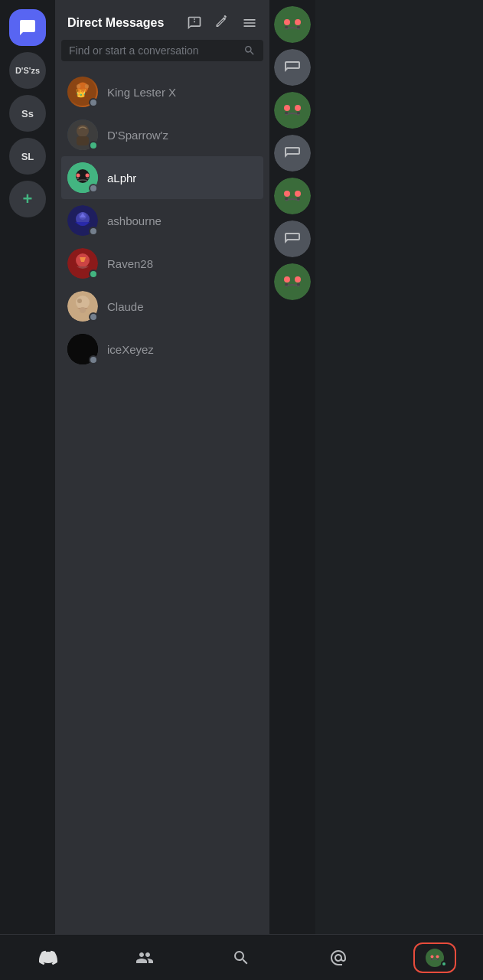 The height and width of the screenshot is (980, 483). Describe the element at coordinates (162, 92) in the screenshot. I see `dm-item-king-lester: 👑 King Lester X` at that location.